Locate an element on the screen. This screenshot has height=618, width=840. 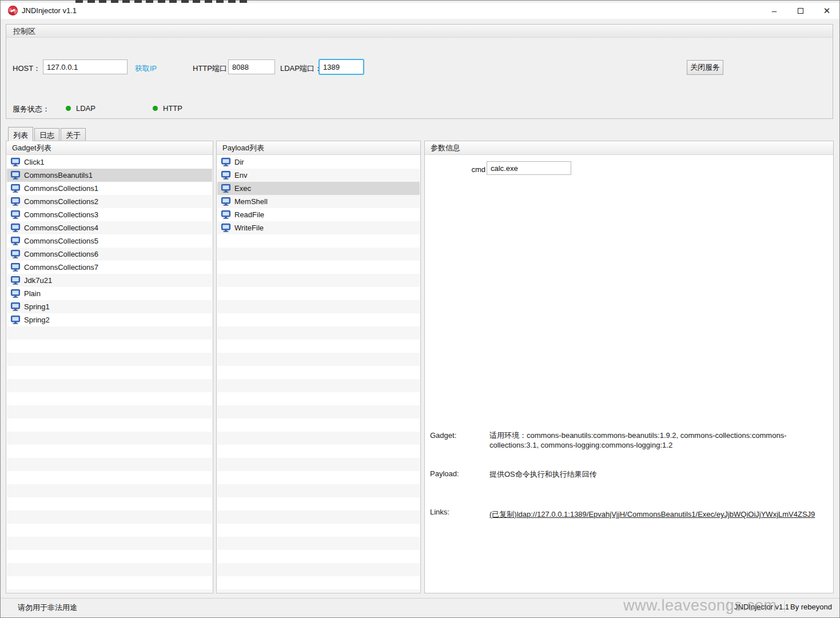
gadget-item-label: CommonsBeanutils1 is located at coordinates (58, 175).